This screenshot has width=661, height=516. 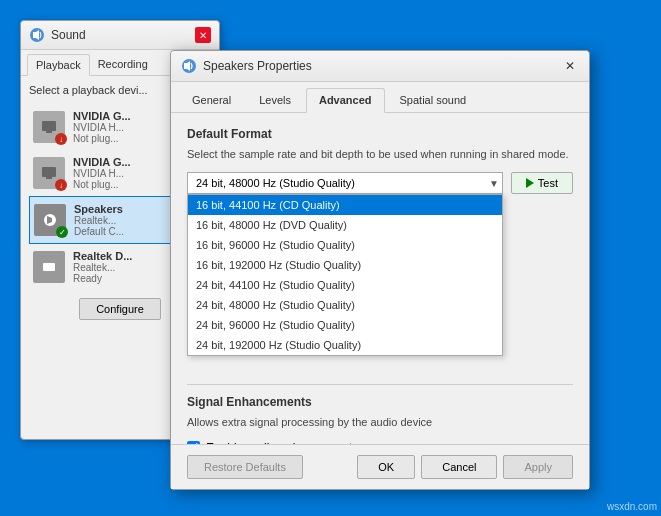 What do you see at coordinates (538, 467) in the screenshot?
I see `apply-button: Apply` at bounding box center [538, 467].